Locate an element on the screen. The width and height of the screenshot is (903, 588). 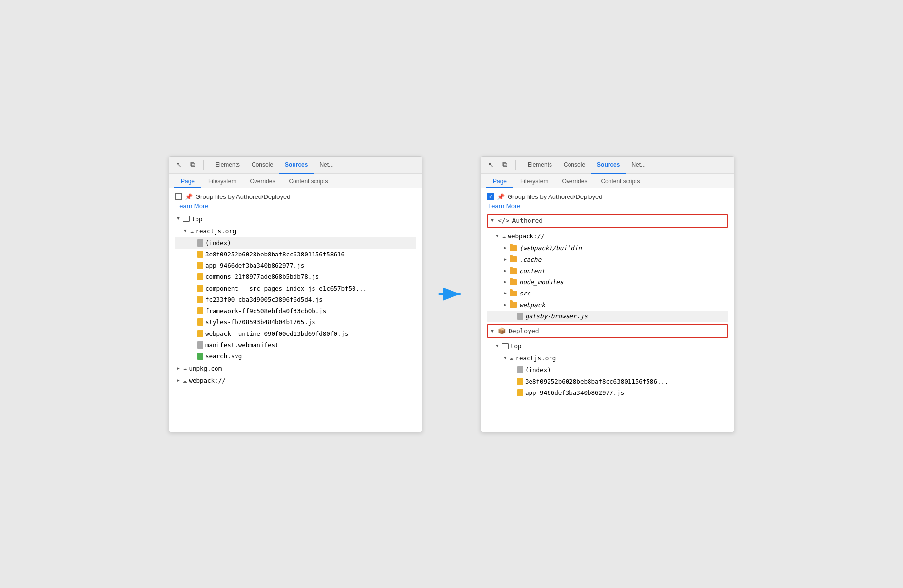
left-file-tree: top ☁ reactjs.org (index) 3e8f092 is located at coordinates (295, 300).